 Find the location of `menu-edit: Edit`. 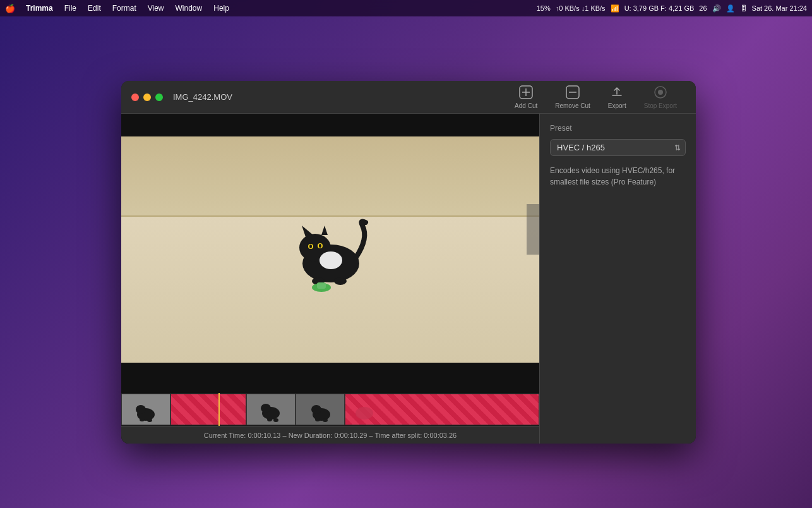

menu-edit: Edit is located at coordinates (95, 8).